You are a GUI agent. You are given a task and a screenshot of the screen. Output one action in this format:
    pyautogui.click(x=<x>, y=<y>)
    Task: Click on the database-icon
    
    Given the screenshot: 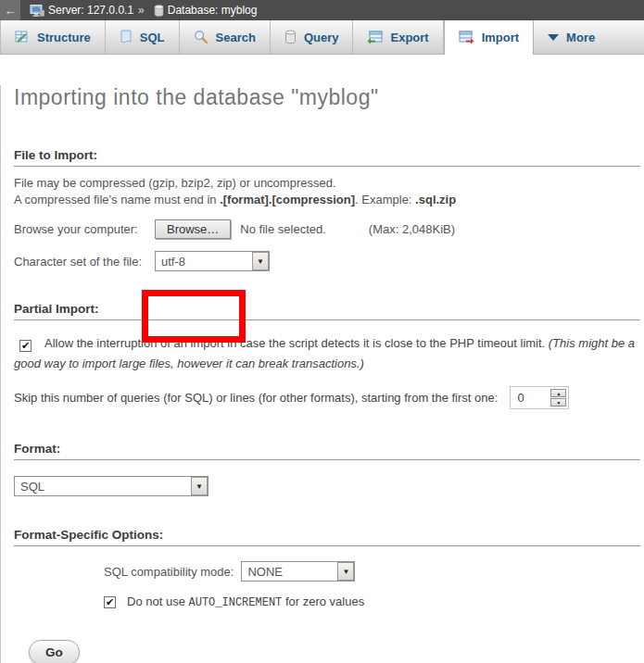 What is the action you would take?
    pyautogui.click(x=159, y=11)
    